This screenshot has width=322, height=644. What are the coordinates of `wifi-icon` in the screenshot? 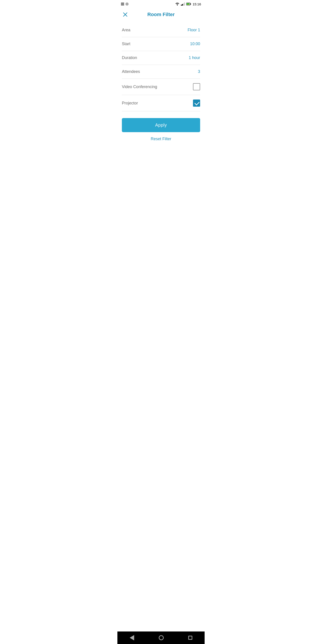 It's located at (177, 4).